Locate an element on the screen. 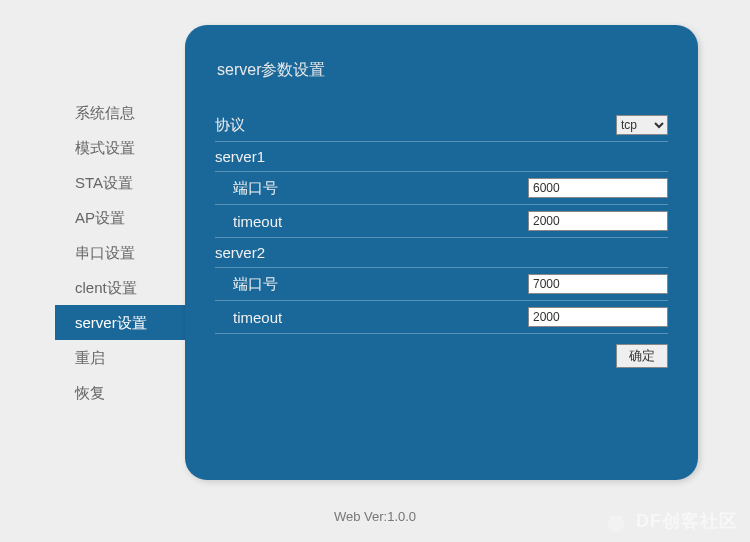 The height and width of the screenshot is (542, 750). sidebar-item-mode-settings: 模式设置 is located at coordinates (120, 148).